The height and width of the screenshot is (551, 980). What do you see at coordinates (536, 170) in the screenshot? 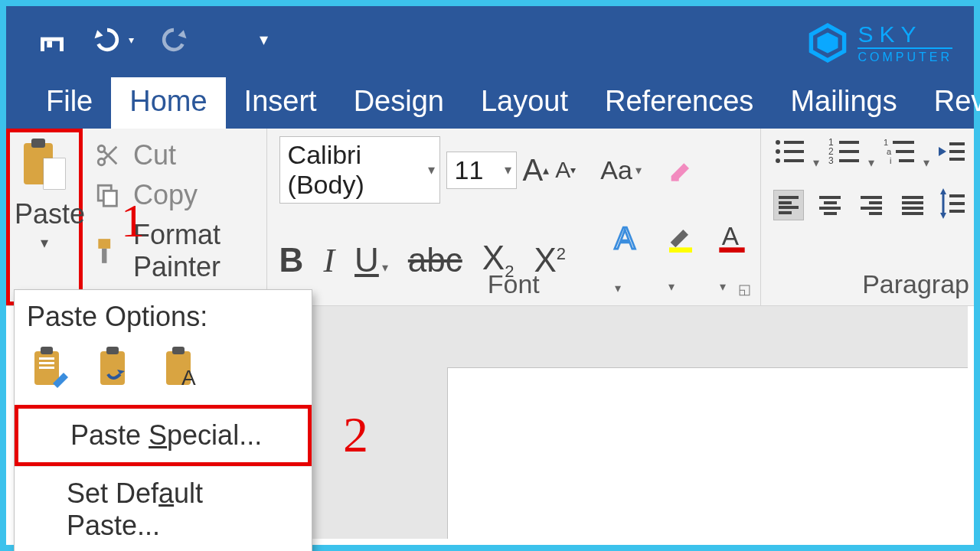
I see `grow-font-button: A▴` at bounding box center [536, 170].